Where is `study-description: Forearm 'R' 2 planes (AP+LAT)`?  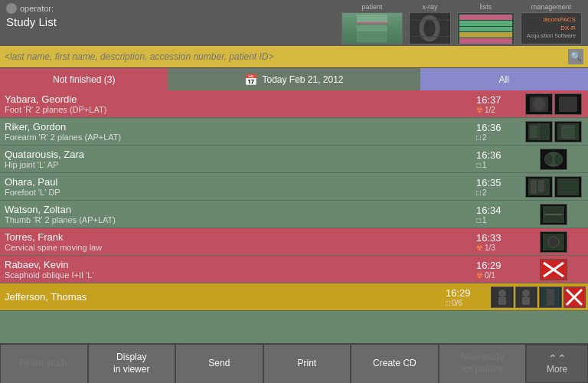 study-description: Forearm 'R' 2 planes (AP+LAT) is located at coordinates (237, 137).